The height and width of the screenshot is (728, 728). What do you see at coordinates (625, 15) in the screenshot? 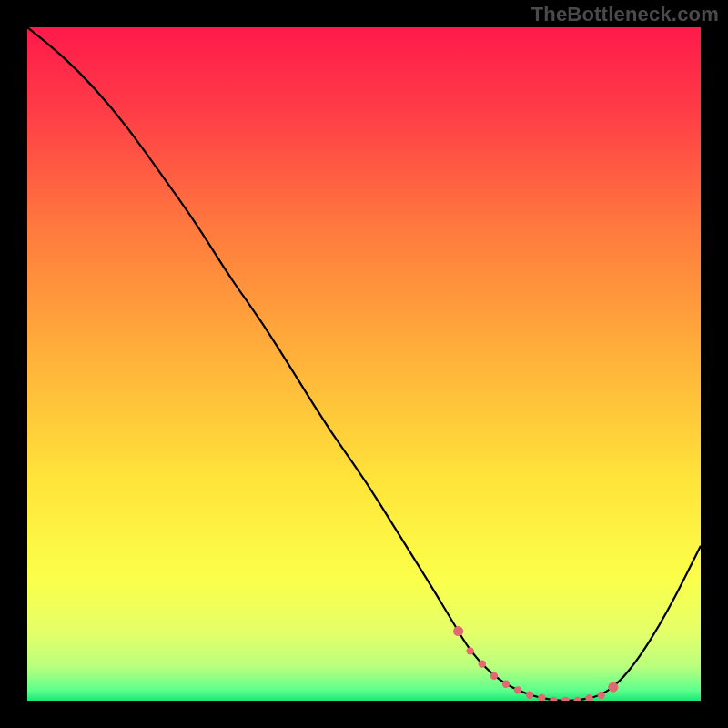
I see `watermark-text: TheBottleneck.com` at bounding box center [625, 15].